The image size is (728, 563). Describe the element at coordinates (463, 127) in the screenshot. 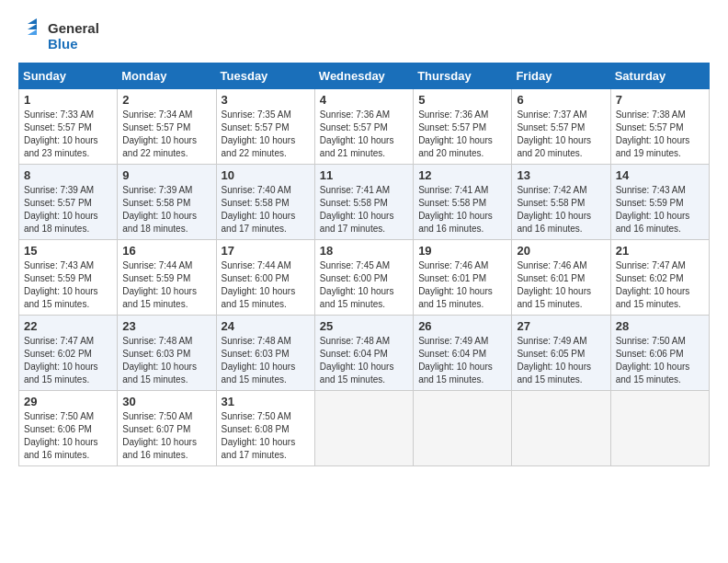

I see `calendar-cell: 5Sunrise: 7:36 AM Sunset: 5:57 PM Daylig…` at that location.